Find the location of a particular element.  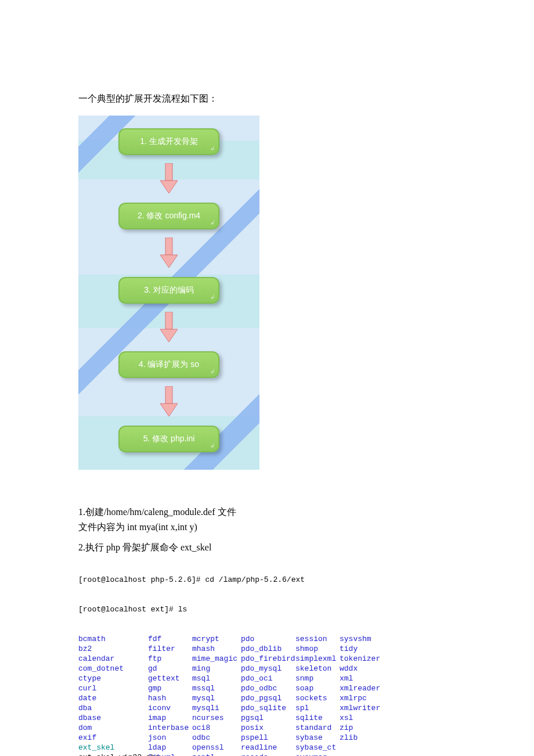

ls-entry: sqlite is located at coordinates (317, 718).